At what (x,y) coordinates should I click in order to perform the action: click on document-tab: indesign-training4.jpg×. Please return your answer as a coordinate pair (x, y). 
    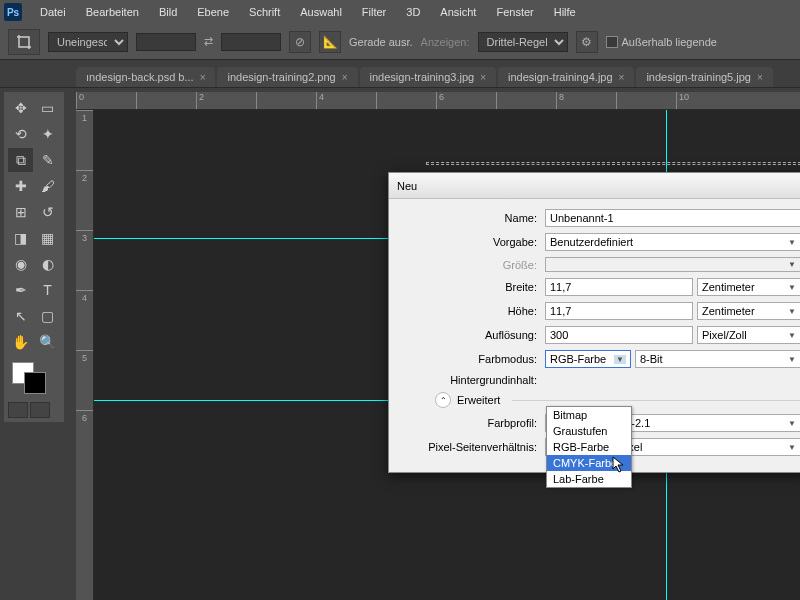
    Looking at the image, I should click on (566, 77).